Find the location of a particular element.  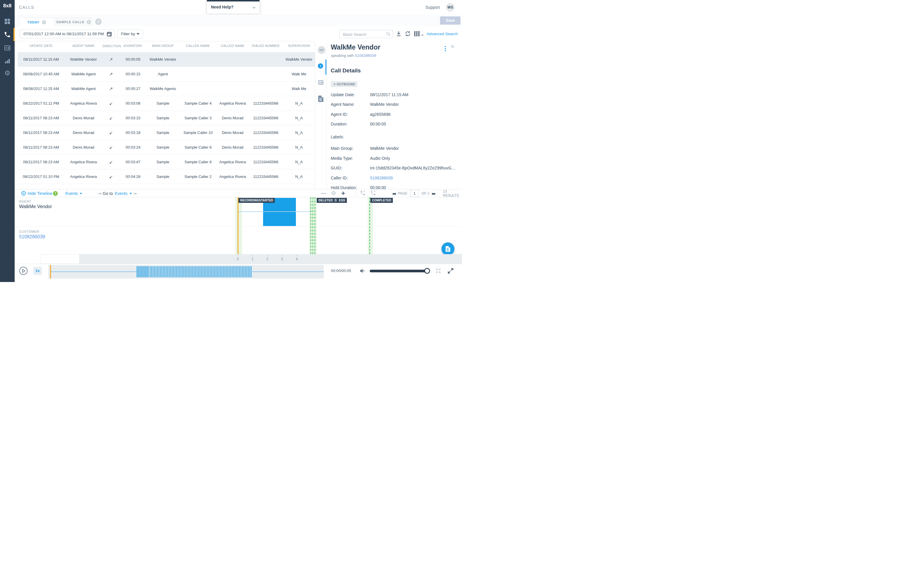

settings-gear-icon: ⚙ is located at coordinates (8, 73).